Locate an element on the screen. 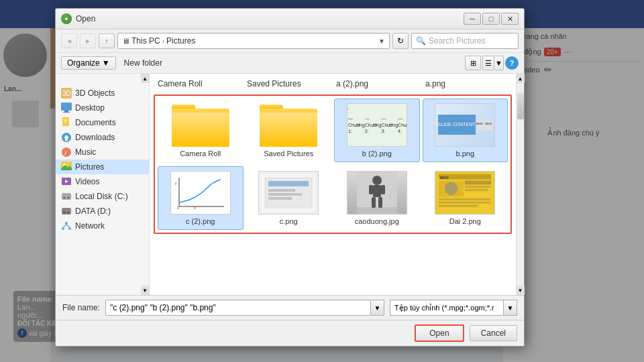  header-a2: a (2).png is located at coordinates (377, 84).